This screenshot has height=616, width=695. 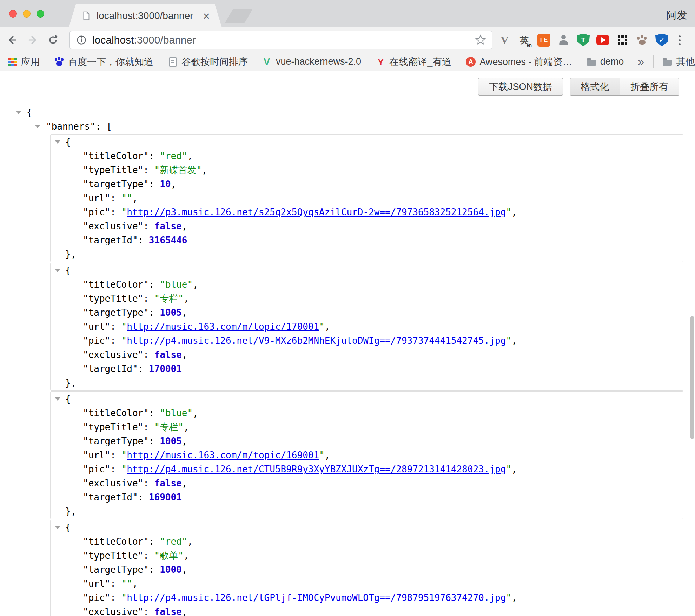 What do you see at coordinates (413, 62) in the screenshot?
I see `bookmark-item: 在线翻译_有道` at bounding box center [413, 62].